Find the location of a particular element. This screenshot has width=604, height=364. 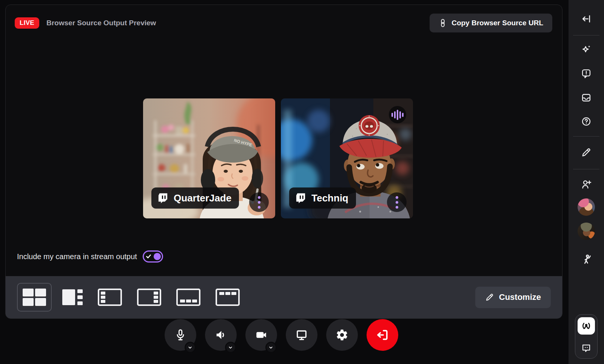

include-camera-toggle is located at coordinates (153, 256).